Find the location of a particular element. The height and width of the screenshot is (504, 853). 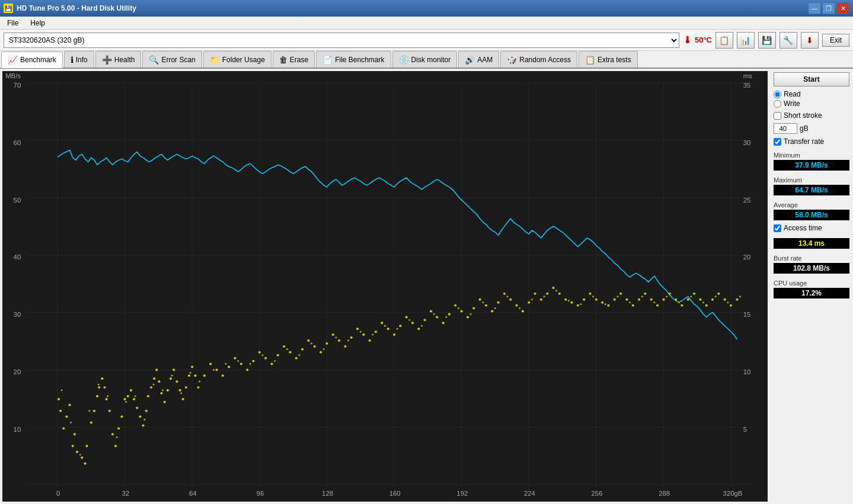

access-time-stat: 13.4 ms is located at coordinates (812, 243).